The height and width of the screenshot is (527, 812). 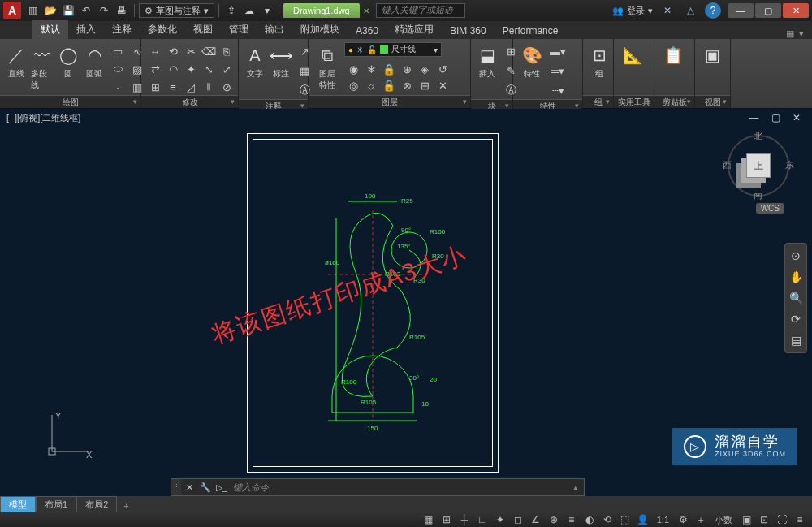 What do you see at coordinates (796, 340) in the screenshot?
I see `nav-showmotion-icon: ▤` at bounding box center [796, 340].